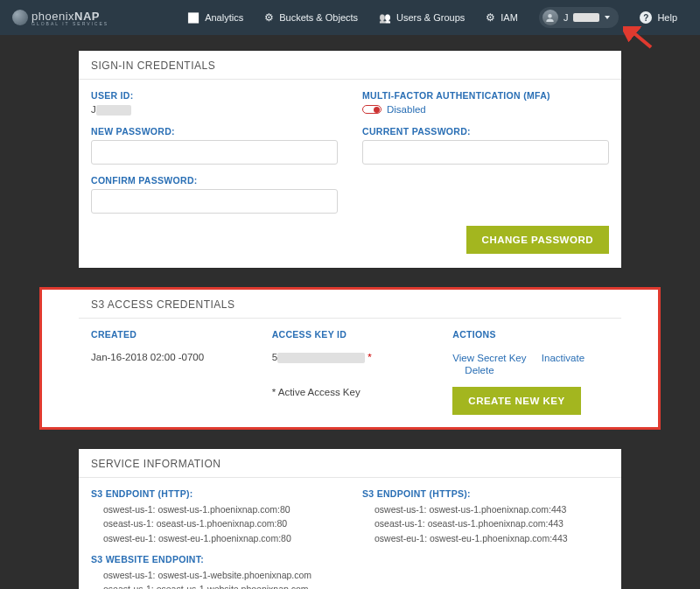 This screenshot has width=700, height=589. I want to click on delete-link: Delete, so click(480, 370).